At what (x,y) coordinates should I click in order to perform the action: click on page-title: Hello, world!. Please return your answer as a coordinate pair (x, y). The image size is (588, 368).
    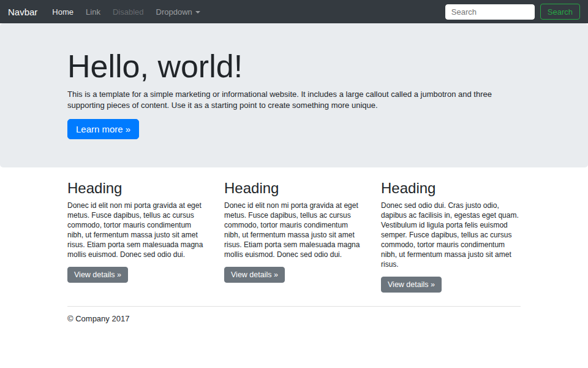
    Looking at the image, I should click on (294, 66).